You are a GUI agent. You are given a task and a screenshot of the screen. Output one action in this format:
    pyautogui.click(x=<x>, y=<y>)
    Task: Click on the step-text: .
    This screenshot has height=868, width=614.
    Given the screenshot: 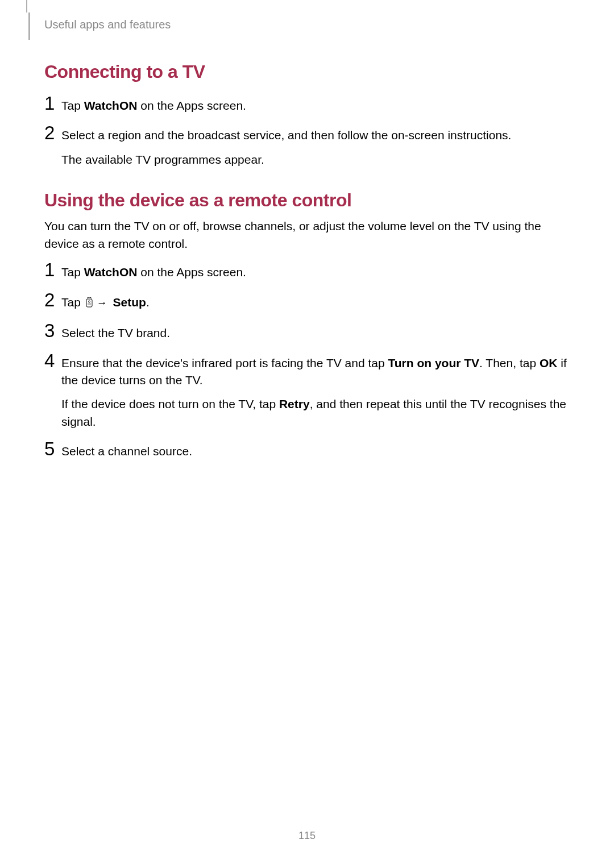 What is the action you would take?
    pyautogui.click(x=148, y=302)
    